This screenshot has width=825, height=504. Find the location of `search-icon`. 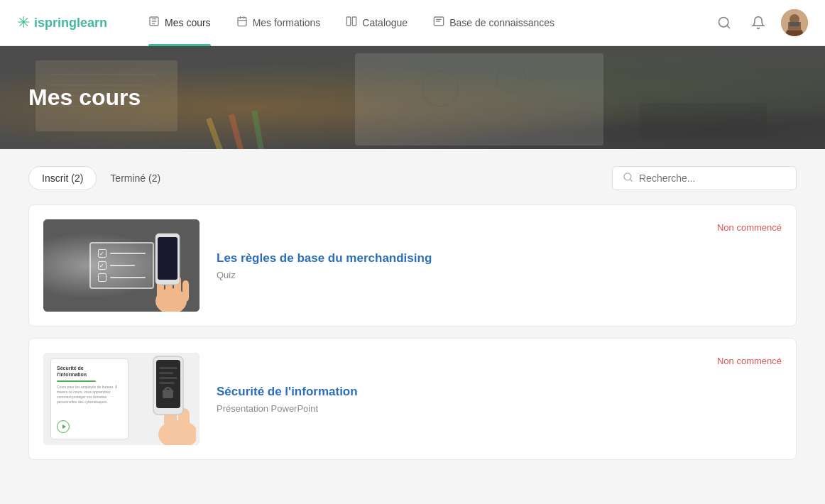

search-icon is located at coordinates (628, 178).